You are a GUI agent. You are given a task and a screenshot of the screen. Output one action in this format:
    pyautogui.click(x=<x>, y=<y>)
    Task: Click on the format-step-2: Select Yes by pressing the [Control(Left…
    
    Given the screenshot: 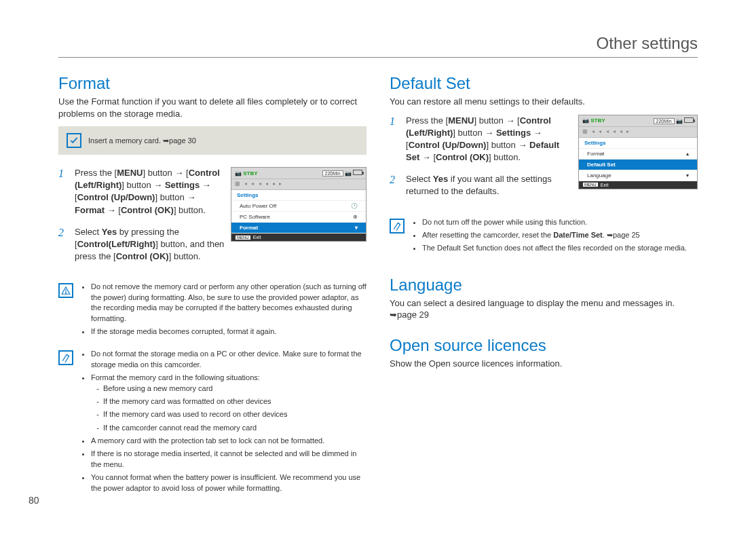 What is the action you would take?
    pyautogui.click(x=150, y=244)
    